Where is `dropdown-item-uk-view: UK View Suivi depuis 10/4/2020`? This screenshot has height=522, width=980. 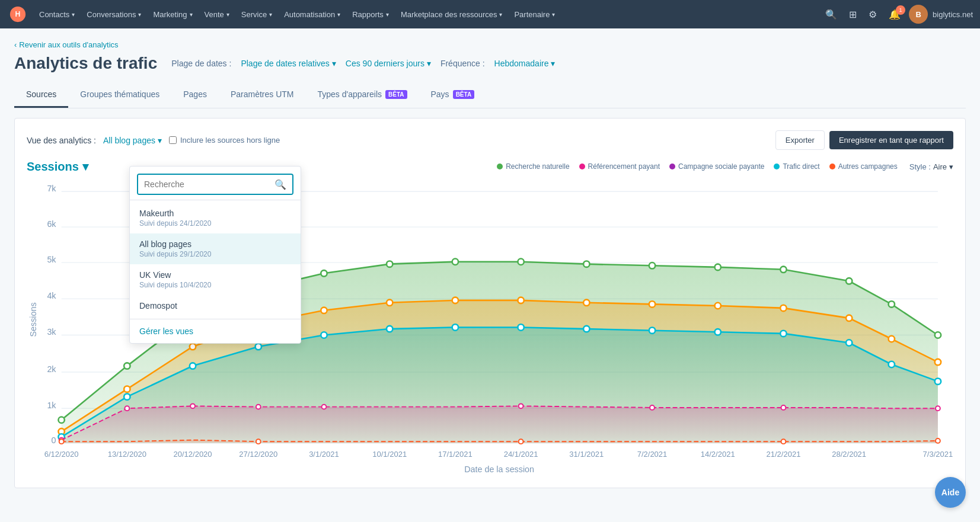
dropdown-item-uk-view: UK View Suivi depuis 10/4/2020 is located at coordinates (215, 280).